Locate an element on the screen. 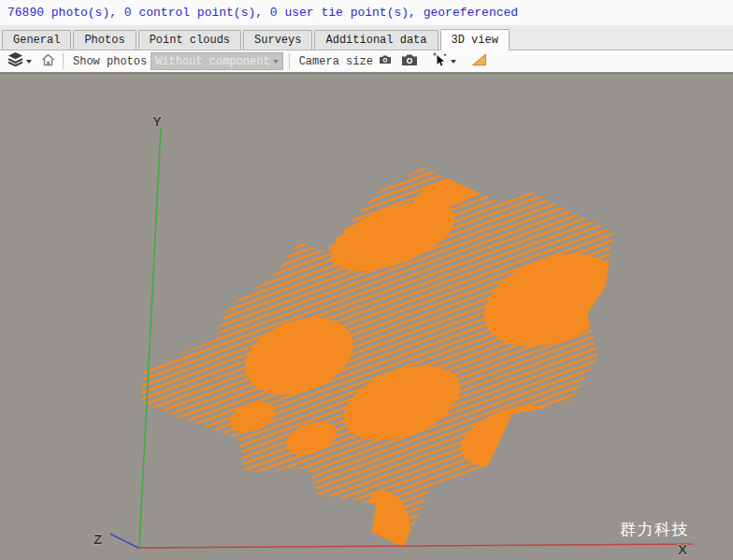  vendor-watermark: 群力科技 is located at coordinates (654, 529).